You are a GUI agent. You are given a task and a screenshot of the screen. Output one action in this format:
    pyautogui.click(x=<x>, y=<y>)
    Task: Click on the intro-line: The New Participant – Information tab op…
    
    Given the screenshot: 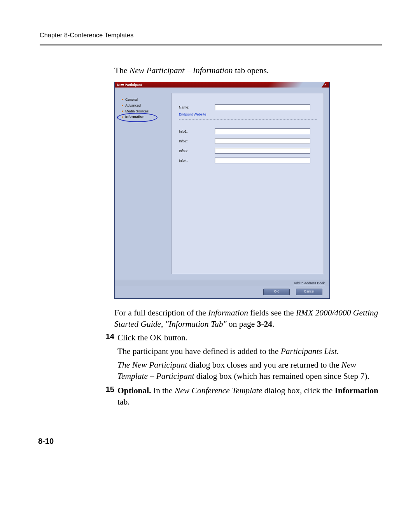 What is the action you would take?
    pyautogui.click(x=247, y=71)
    